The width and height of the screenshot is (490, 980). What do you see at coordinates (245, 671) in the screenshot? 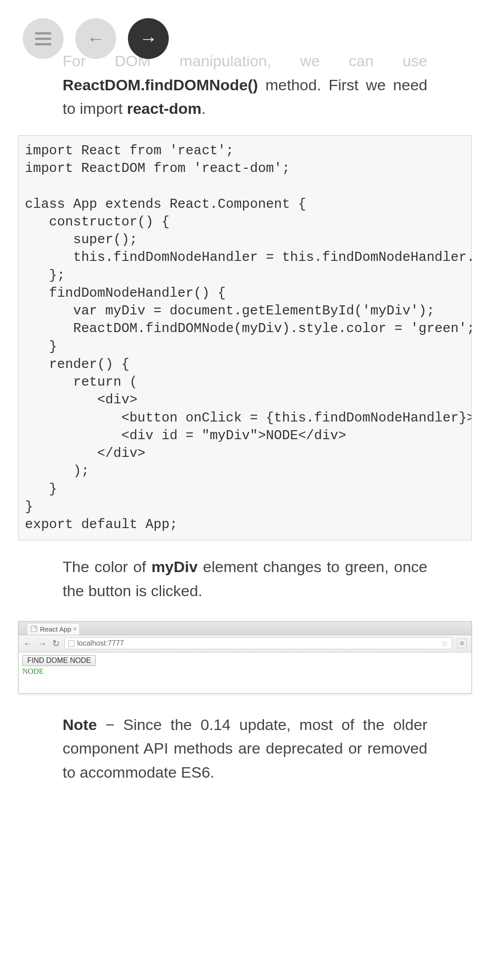
I see `node-text: NODE` at bounding box center [245, 671].